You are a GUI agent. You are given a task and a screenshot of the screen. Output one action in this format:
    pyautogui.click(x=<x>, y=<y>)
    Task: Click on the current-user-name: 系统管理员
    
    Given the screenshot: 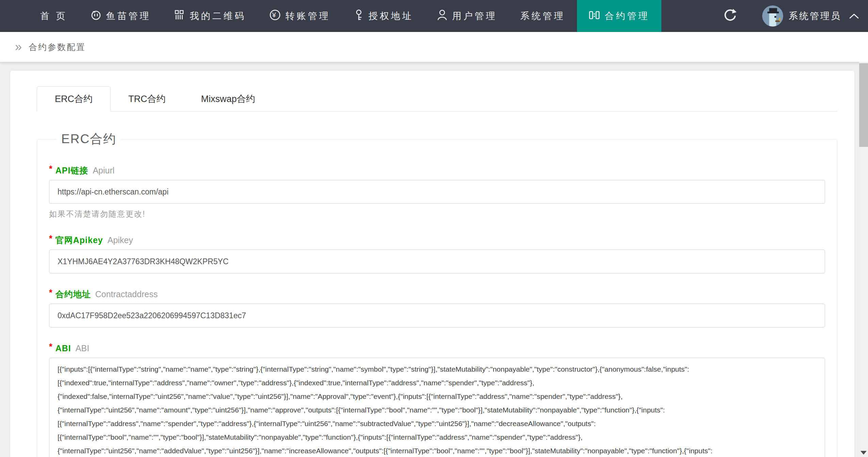 What is the action you would take?
    pyautogui.click(x=815, y=16)
    